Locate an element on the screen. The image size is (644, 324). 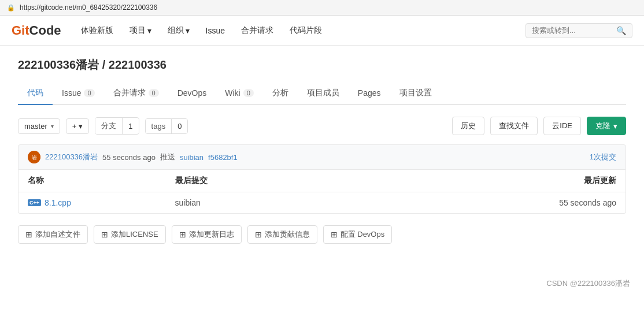
commit-count: 1次提交 is located at coordinates (603, 157).